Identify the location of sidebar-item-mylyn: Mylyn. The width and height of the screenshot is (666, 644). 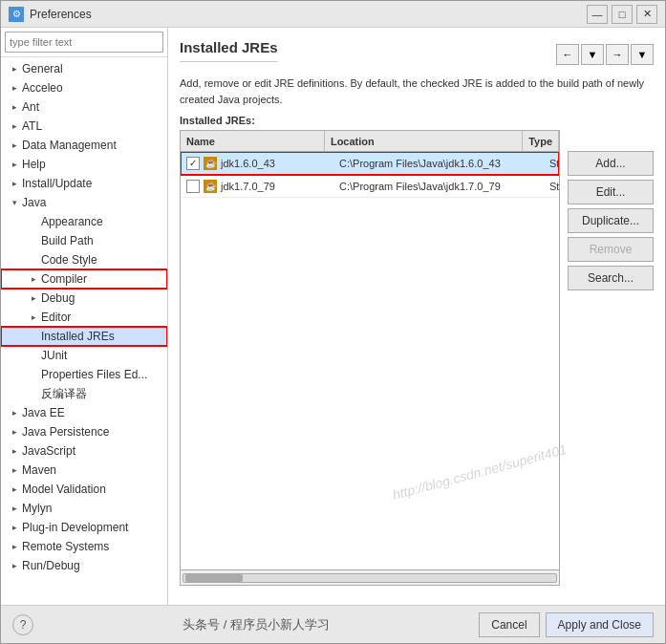
(84, 508).